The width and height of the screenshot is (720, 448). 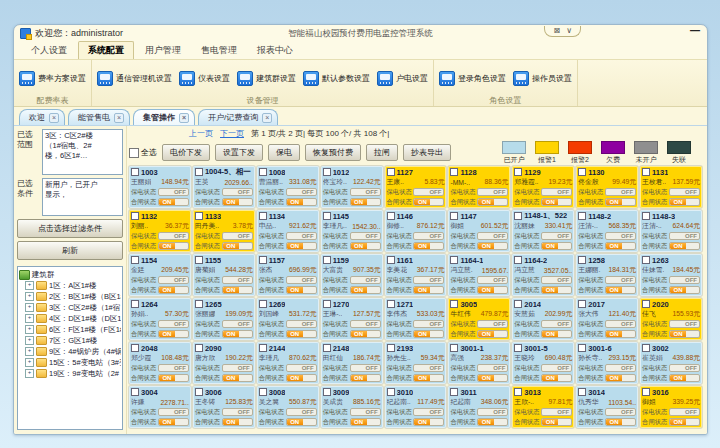 What do you see at coordinates (70, 274) in the screenshot?
I see `tree-root: 建筑群` at bounding box center [70, 274].